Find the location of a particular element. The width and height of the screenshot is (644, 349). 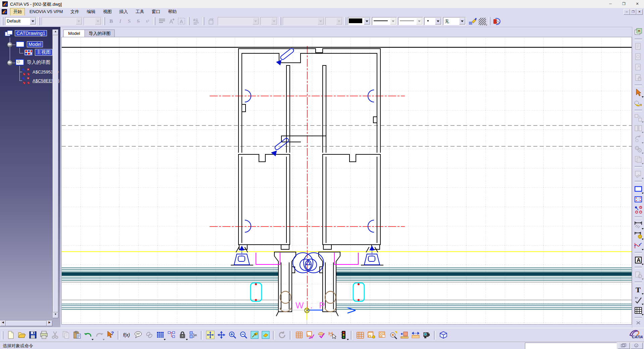

menu-view: 视图 is located at coordinates (107, 12).